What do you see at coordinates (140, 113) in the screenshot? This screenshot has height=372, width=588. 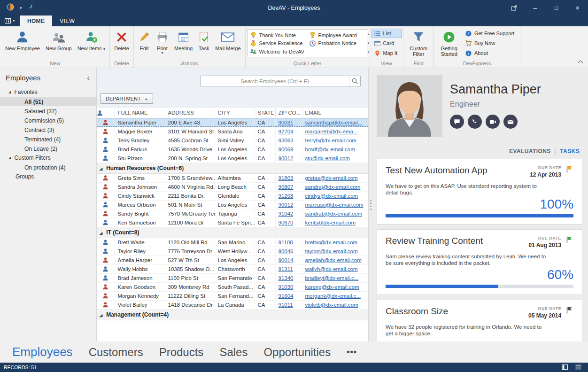 I see `column-header-full-name: FULL NAME` at bounding box center [140, 113].